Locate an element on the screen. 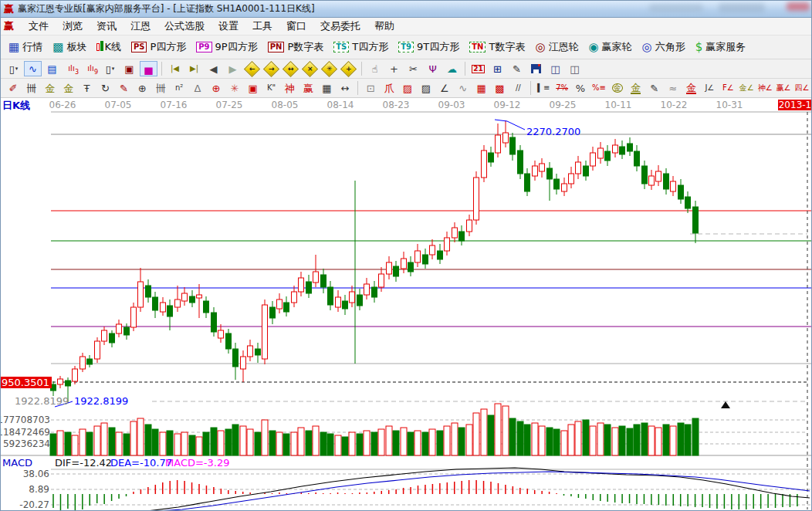 This screenshot has width=812, height=511. triangle-tool: Δ is located at coordinates (198, 88).